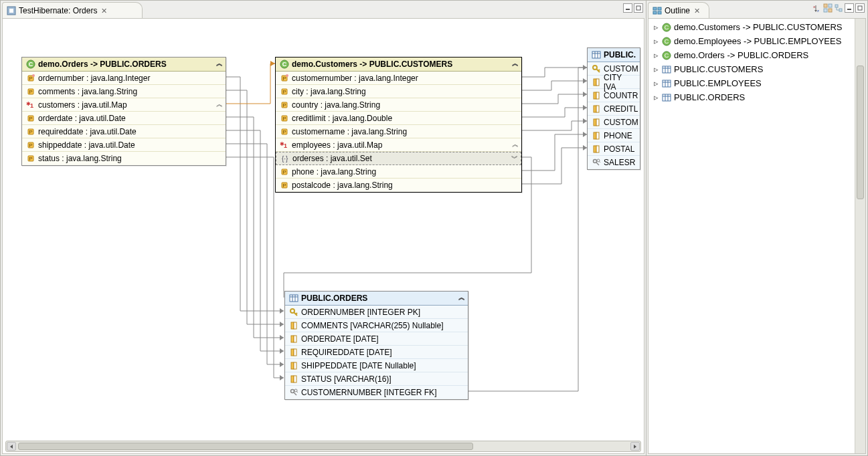  I want to click on entity-row: Pcustomernumber : java.lang.Integer, so click(399, 78).